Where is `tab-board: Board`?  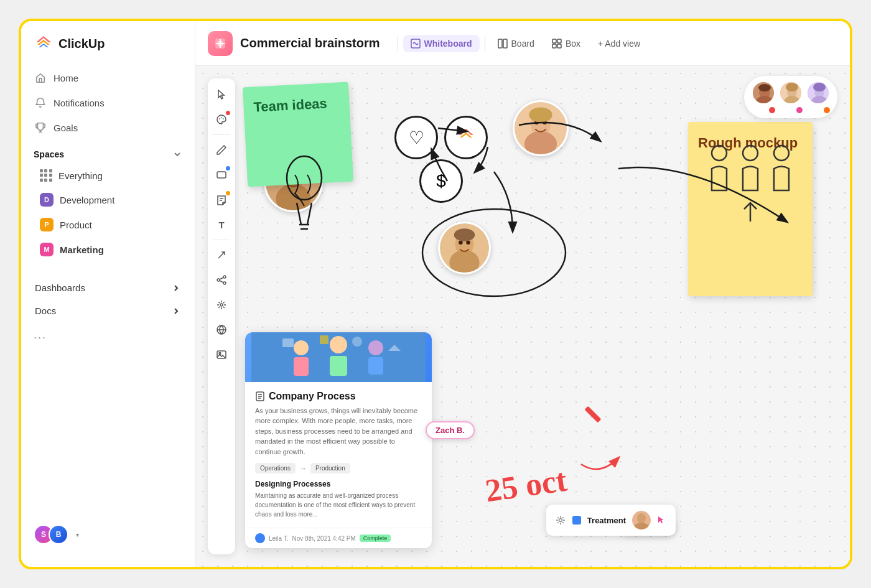
tab-board: Board is located at coordinates (516, 44).